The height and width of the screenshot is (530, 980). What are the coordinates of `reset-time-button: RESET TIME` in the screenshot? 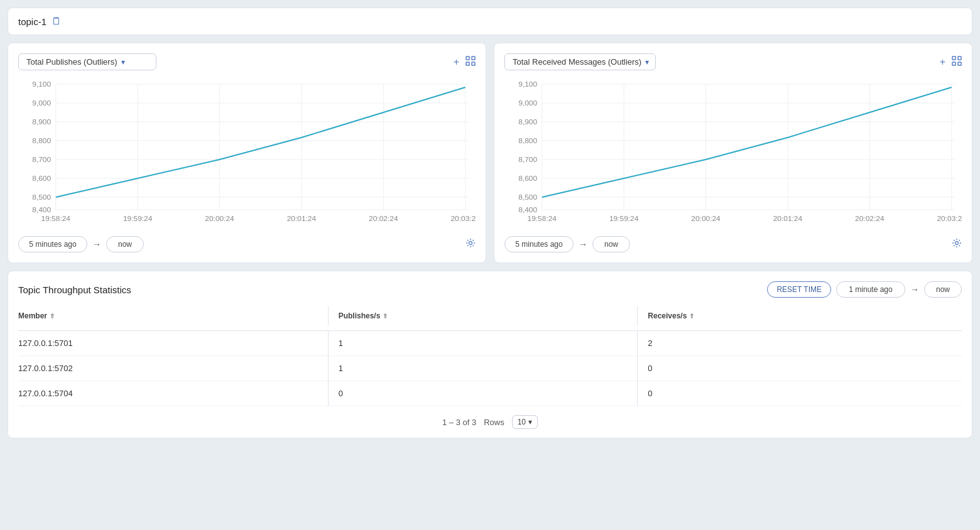 It's located at (799, 289).